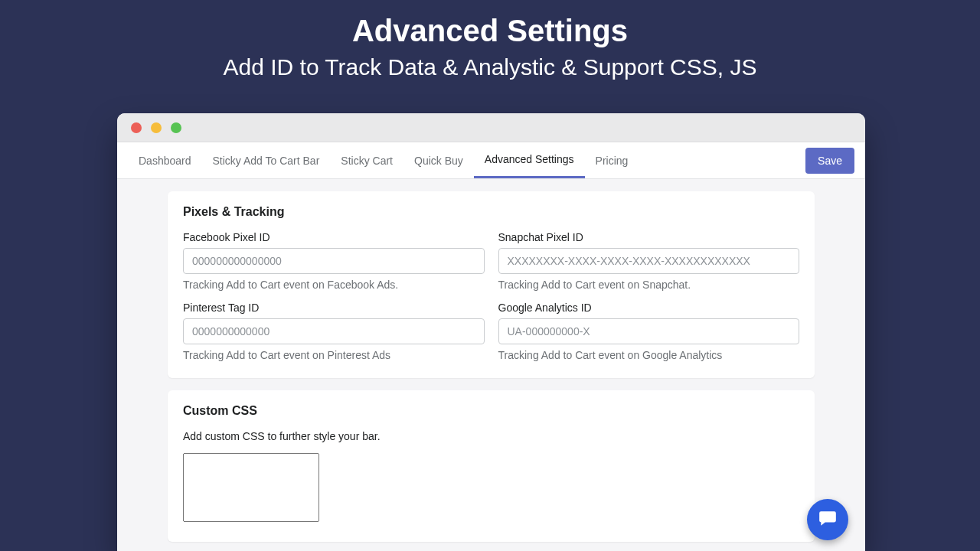  I want to click on chat-icon, so click(828, 520).